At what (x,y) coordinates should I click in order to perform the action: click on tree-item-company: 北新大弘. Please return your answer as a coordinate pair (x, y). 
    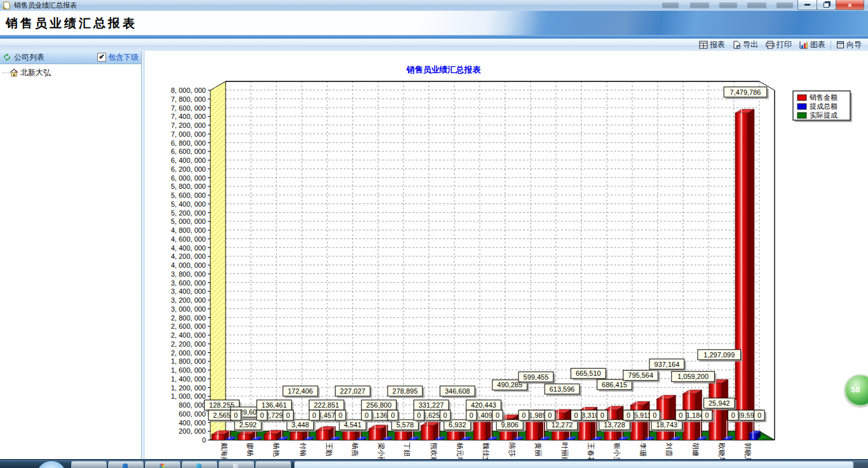
    Looking at the image, I should click on (72, 72).